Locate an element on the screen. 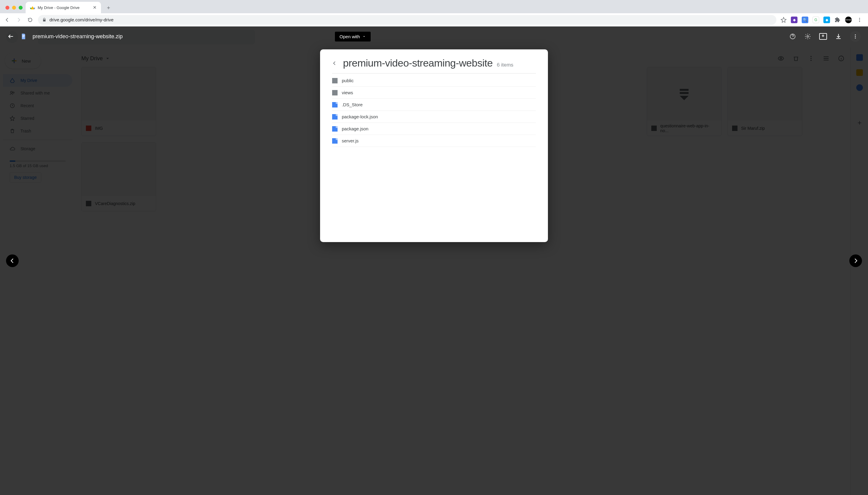 Image resolution: width=868 pixels, height=495 pixels. zip-entry: server.js is located at coordinates (434, 141).